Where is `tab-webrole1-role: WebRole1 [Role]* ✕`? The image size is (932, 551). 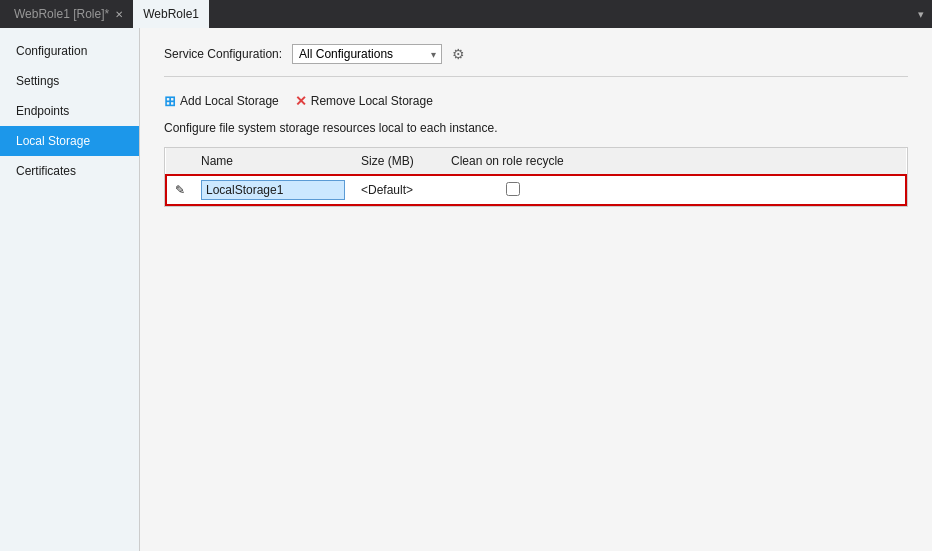 tab-webrole1-role: WebRole1 [Role]* ✕ is located at coordinates (68, 14).